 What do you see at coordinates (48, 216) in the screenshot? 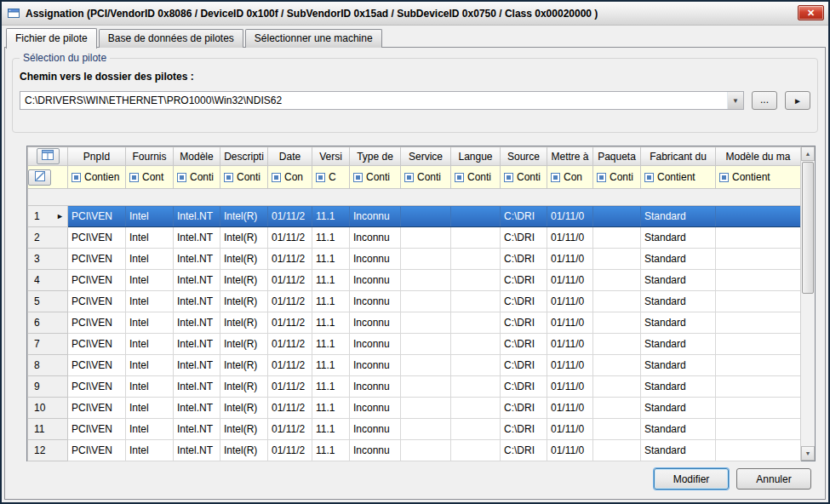
I see `row-header-1: 1►` at bounding box center [48, 216].